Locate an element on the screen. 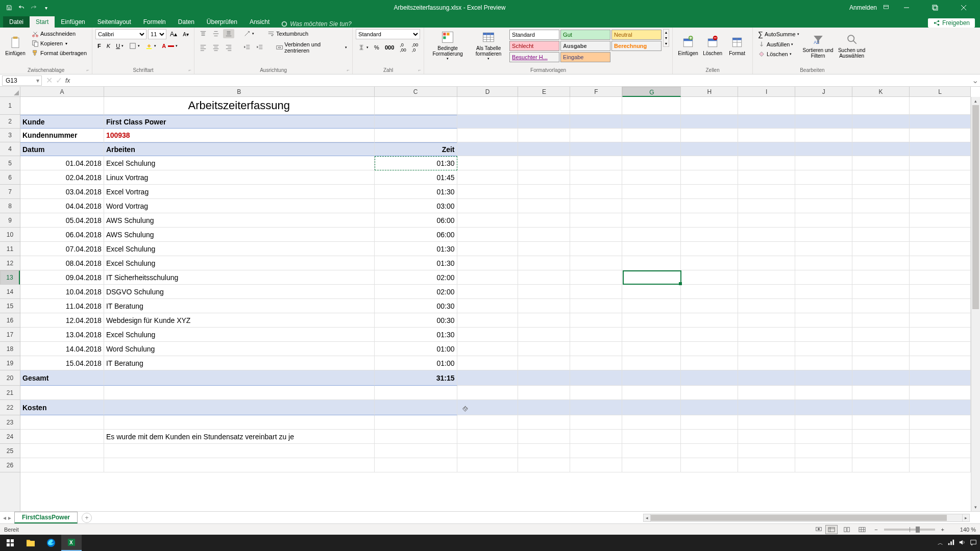 This screenshot has height=551, width=980. cell: Kunde is located at coordinates (62, 121).